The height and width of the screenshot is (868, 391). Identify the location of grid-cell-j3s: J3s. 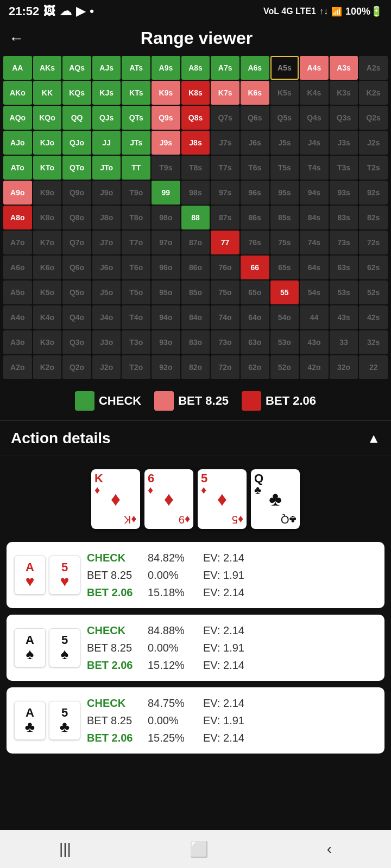
(344, 143).